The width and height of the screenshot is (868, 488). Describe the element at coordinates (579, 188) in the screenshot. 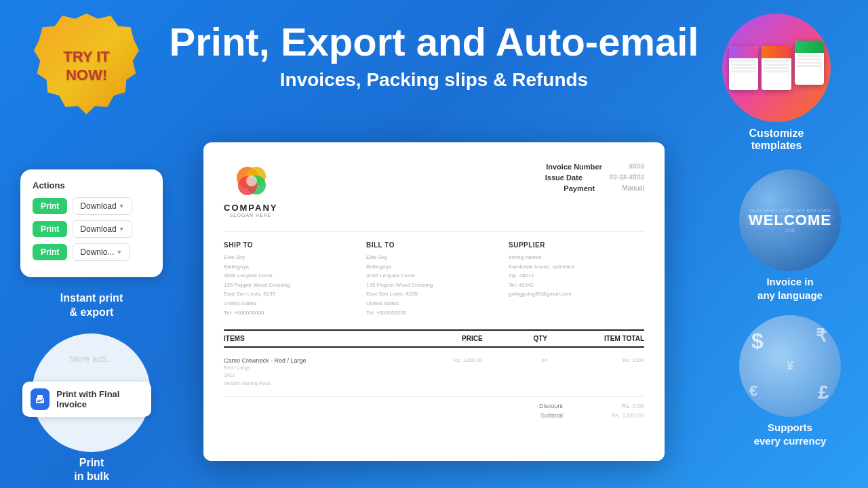

I see `payment-label: Payment` at that location.